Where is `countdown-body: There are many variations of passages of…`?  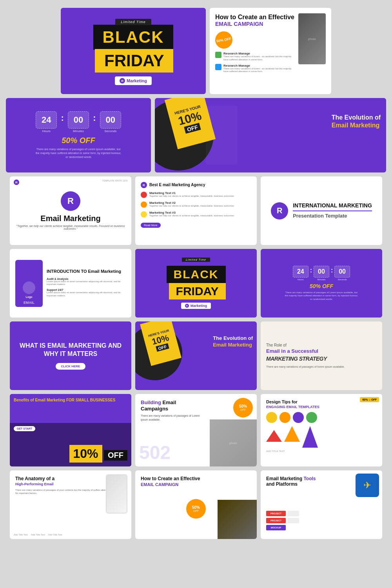
countdown-body: There are many variations of passages of… is located at coordinates (78, 153).